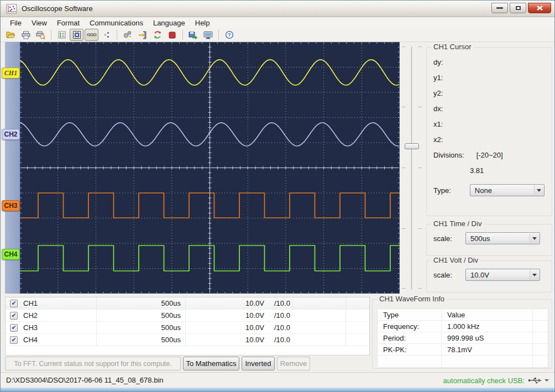  What do you see at coordinates (443, 239) in the screenshot?
I see `time-scale-label: scale:` at bounding box center [443, 239].